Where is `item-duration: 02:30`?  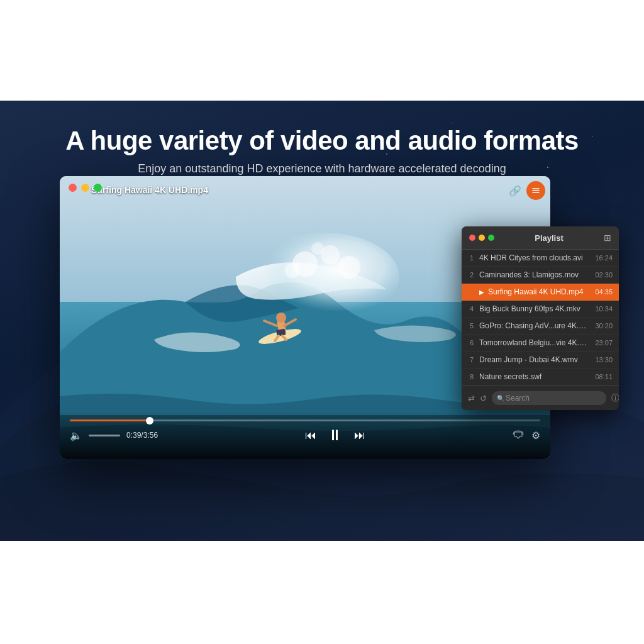
item-duration: 02:30 is located at coordinates (604, 275).